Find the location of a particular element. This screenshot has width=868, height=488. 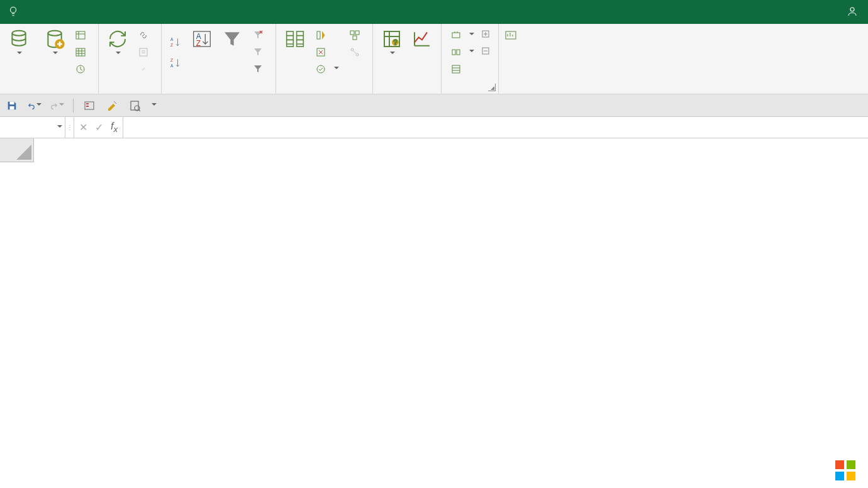

watermark is located at coordinates (848, 470).